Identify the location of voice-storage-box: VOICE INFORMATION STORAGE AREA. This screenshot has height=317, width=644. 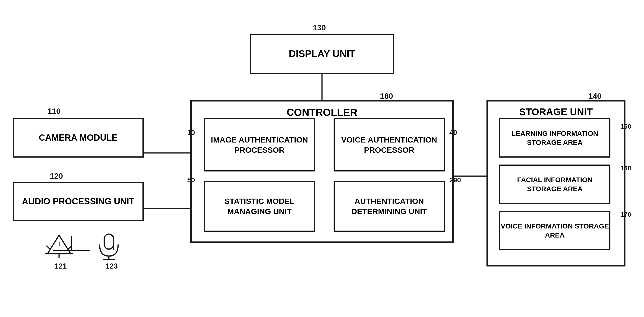
(555, 230).